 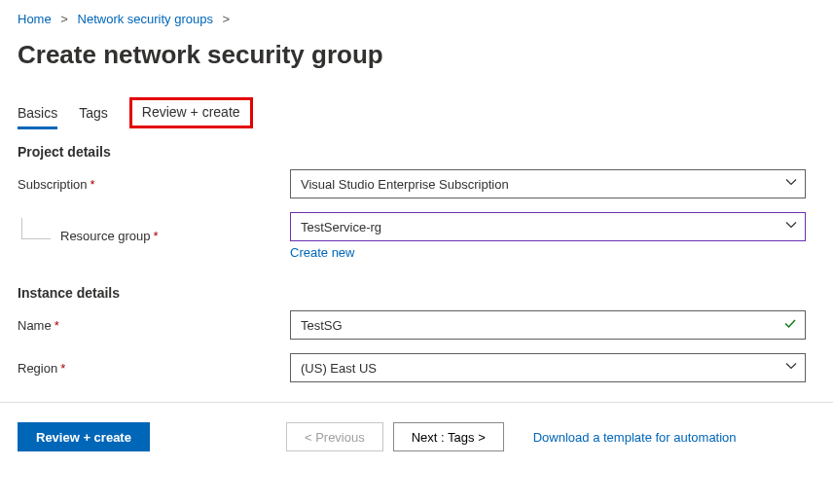 What do you see at coordinates (548, 184) in the screenshot?
I see `subscription-select: Visual Studio Enterprise Subscription` at bounding box center [548, 184].